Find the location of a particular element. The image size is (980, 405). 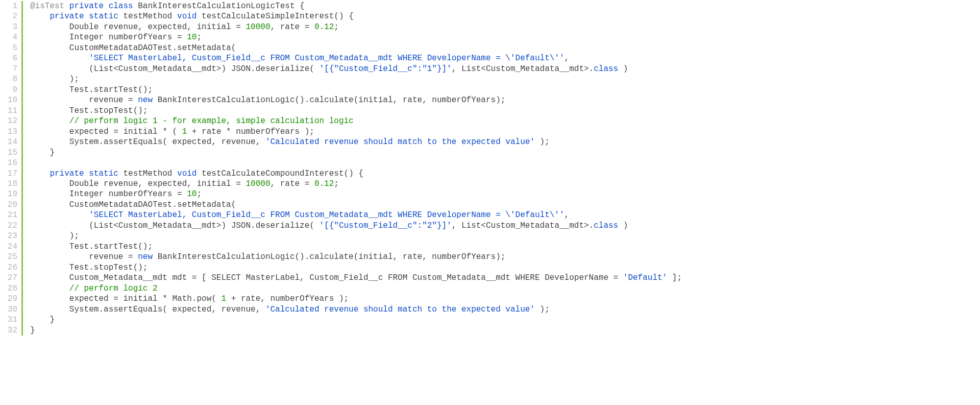

code-token: Test.startTest(); is located at coordinates (91, 90).